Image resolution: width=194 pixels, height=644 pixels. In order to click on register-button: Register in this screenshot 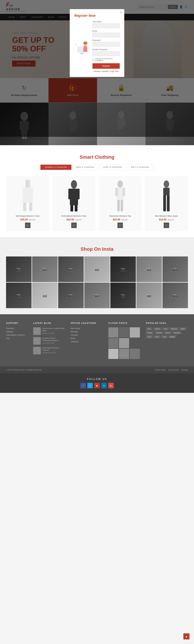, I will do `click(106, 66)`.